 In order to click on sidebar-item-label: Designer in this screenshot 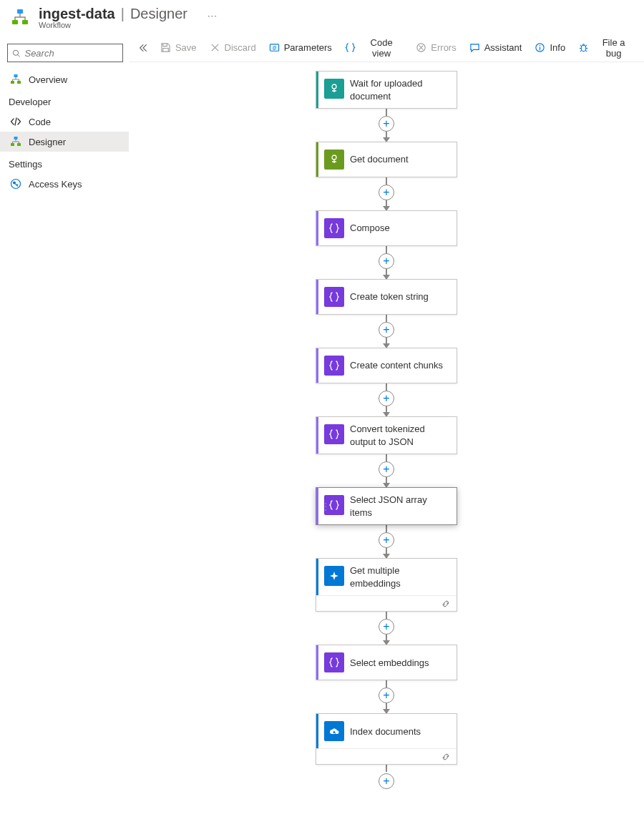, I will do `click(47, 142)`.